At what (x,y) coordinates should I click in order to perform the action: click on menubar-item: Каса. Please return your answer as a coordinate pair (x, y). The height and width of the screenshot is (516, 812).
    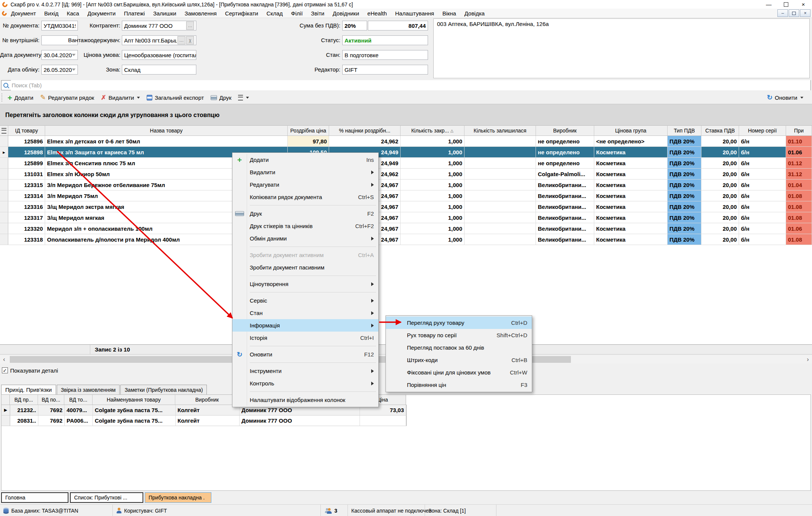
    Looking at the image, I should click on (73, 13).